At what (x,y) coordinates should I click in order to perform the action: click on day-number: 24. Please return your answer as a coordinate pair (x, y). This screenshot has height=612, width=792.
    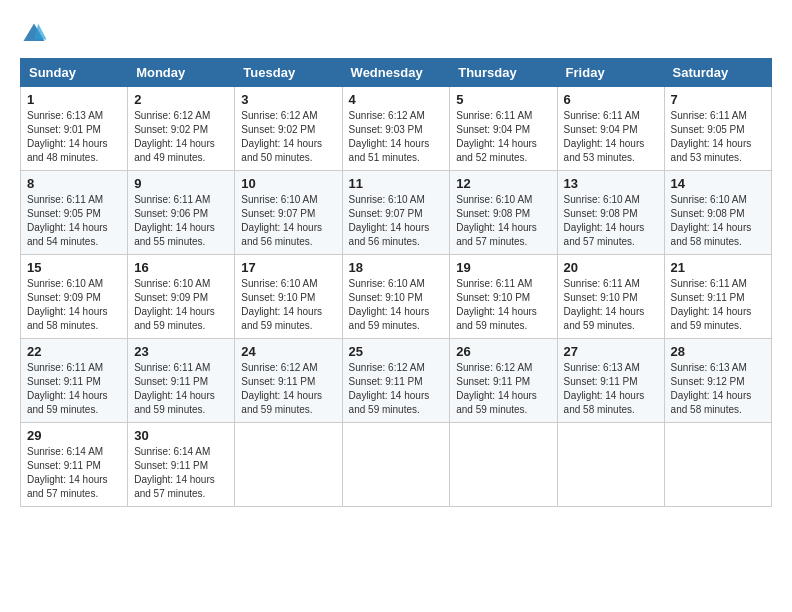
    Looking at the image, I should click on (288, 352).